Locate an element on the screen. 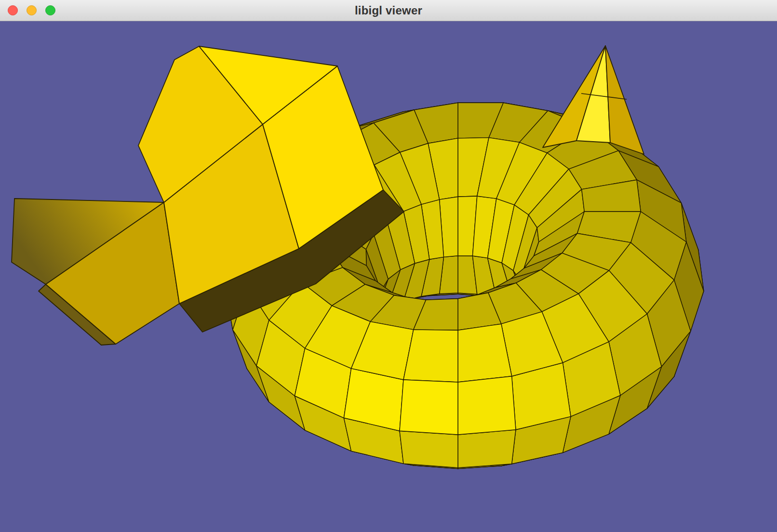 Image resolution: width=777 pixels, height=532 pixels. mesh-facet is located at coordinates (625, 100).